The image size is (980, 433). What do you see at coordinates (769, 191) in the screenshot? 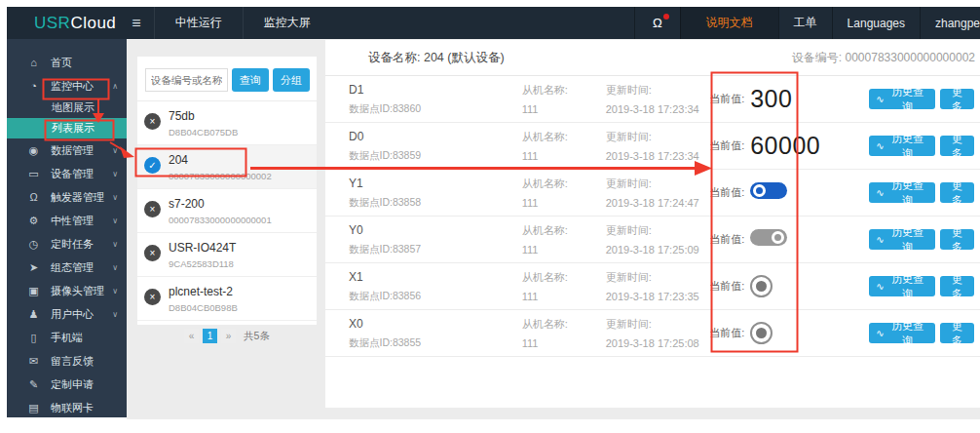
I see `value-toggle-on` at bounding box center [769, 191].